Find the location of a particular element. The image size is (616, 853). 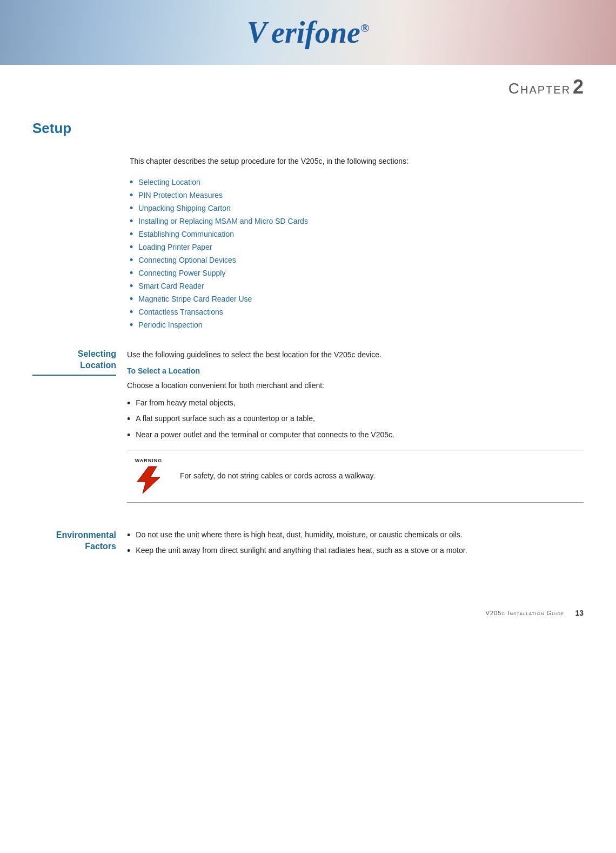

footer: V205c Installation Guide 13 is located at coordinates (308, 613).